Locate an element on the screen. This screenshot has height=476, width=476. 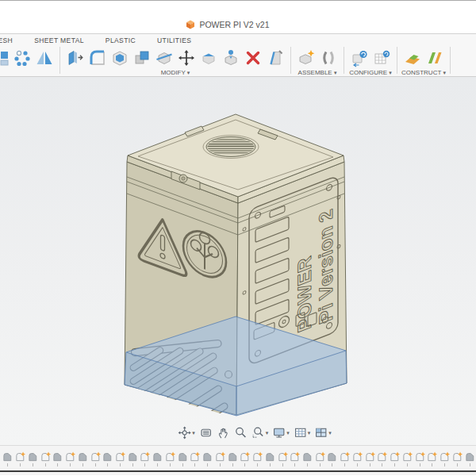
ribbon-tab-sheet-metal: SHEET METAL is located at coordinates (59, 40).